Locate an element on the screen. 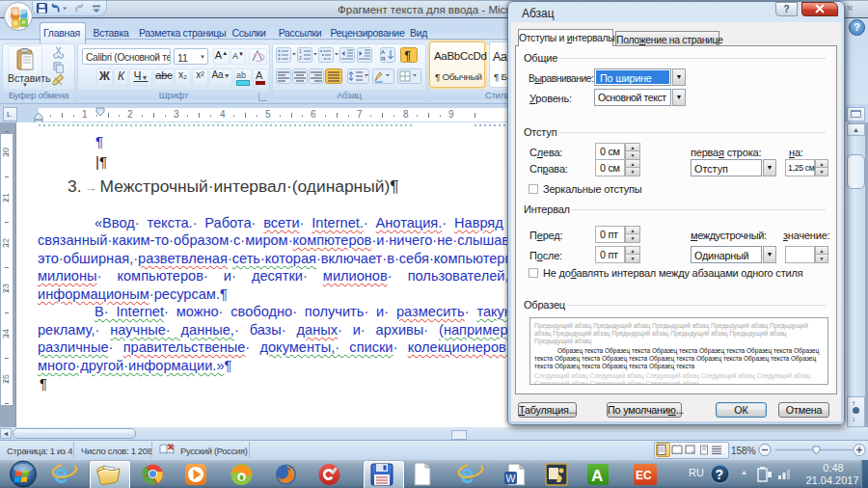  svg-text: 2 is located at coordinates (301, 58).